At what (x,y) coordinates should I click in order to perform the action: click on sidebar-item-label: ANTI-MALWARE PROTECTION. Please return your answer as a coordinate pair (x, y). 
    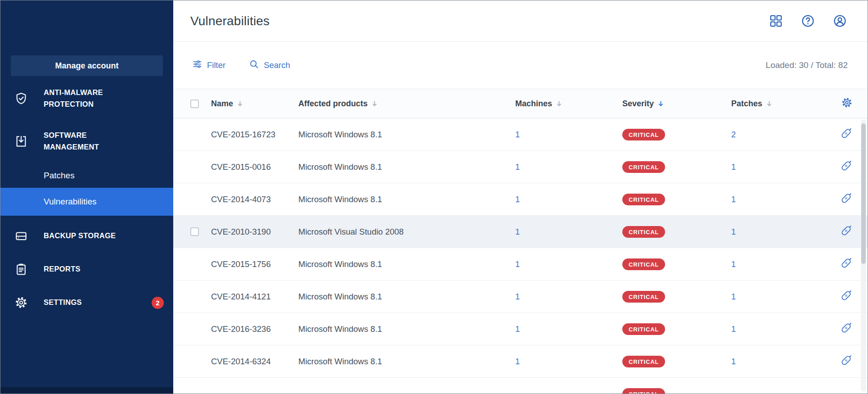
    Looking at the image, I should click on (89, 98).